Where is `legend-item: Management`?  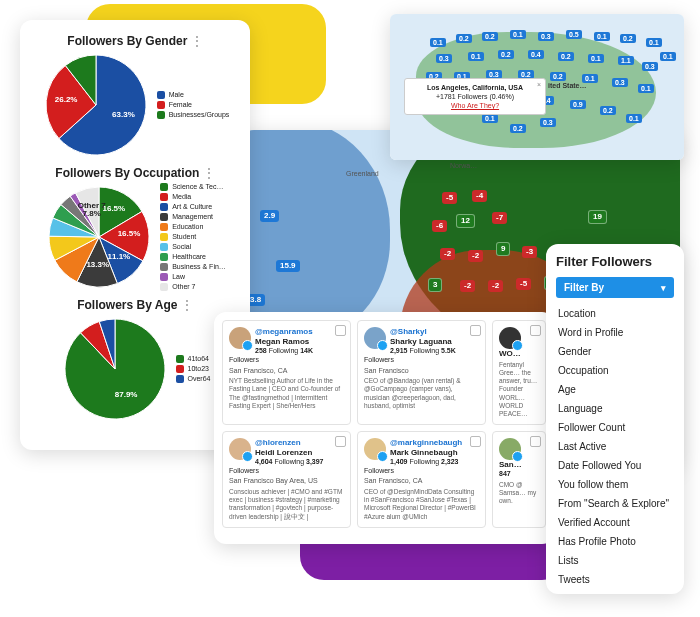 legend-item: Management is located at coordinates (193, 217).